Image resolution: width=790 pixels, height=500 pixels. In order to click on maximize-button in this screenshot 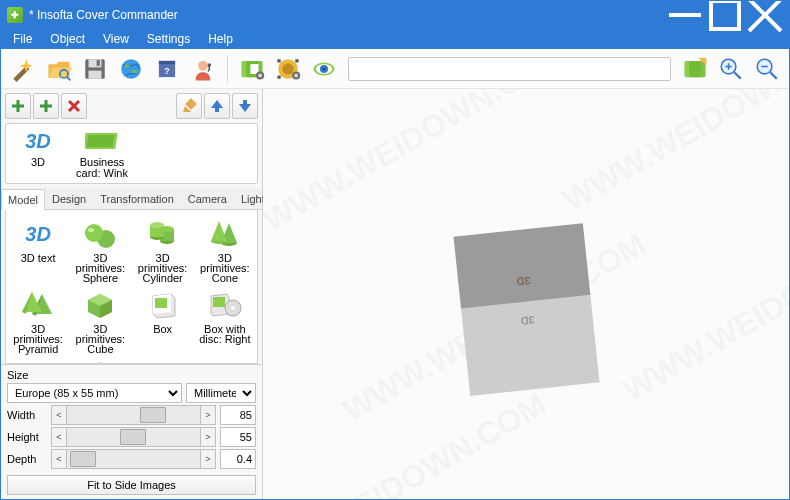, I will do `click(725, 15)`.